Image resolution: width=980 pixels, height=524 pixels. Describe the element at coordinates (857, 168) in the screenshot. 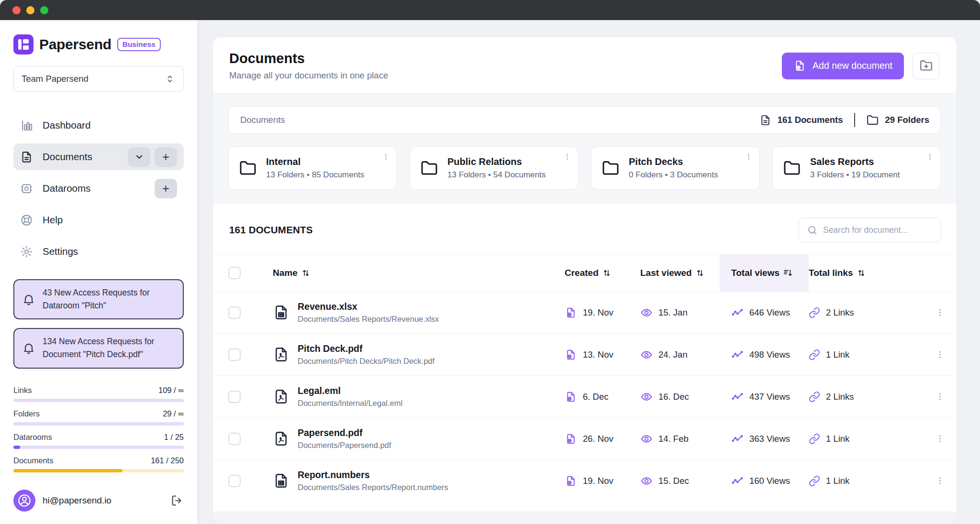

I see `folder-card-sales-reports: Sales Reports 3 Folders • 19 Document` at that location.